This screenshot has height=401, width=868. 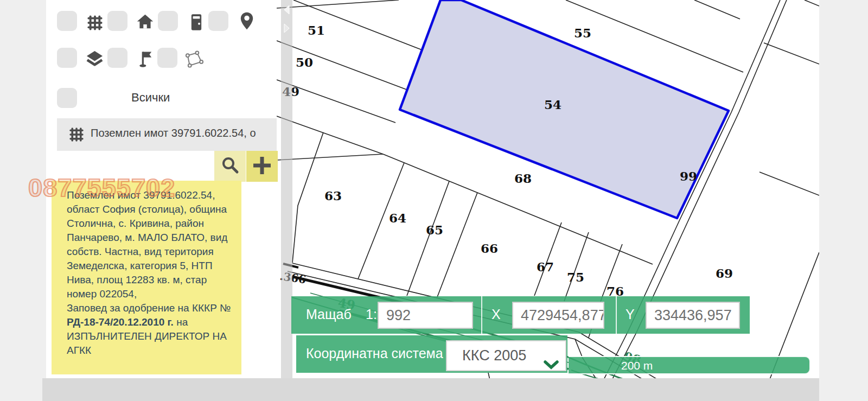 What do you see at coordinates (167, 135) in the screenshot?
I see `search-result-item: Поземлен имот 39791.6022.54, о` at bounding box center [167, 135].